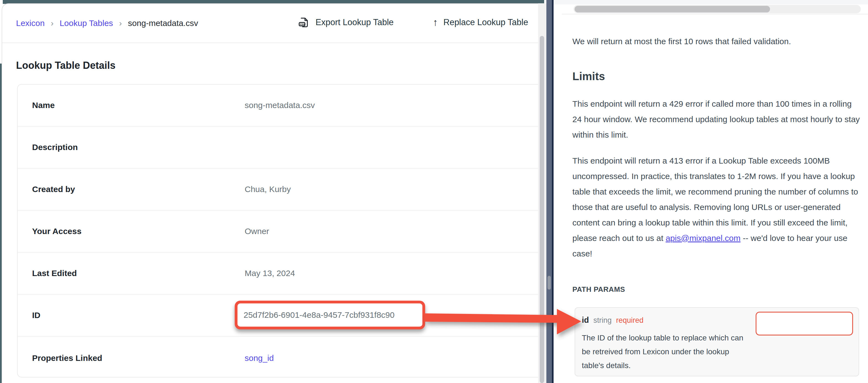 The image size is (868, 383). What do you see at coordinates (480, 22) in the screenshot?
I see `replace-lookup-table-button: ↑ Replace Lookup Table` at bounding box center [480, 22].